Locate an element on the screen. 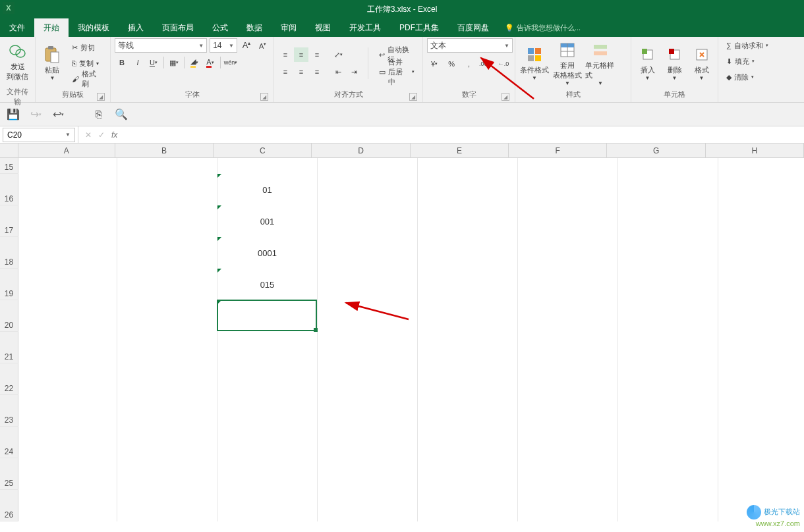  phonetic-button: wén▾ is located at coordinates (231, 63).